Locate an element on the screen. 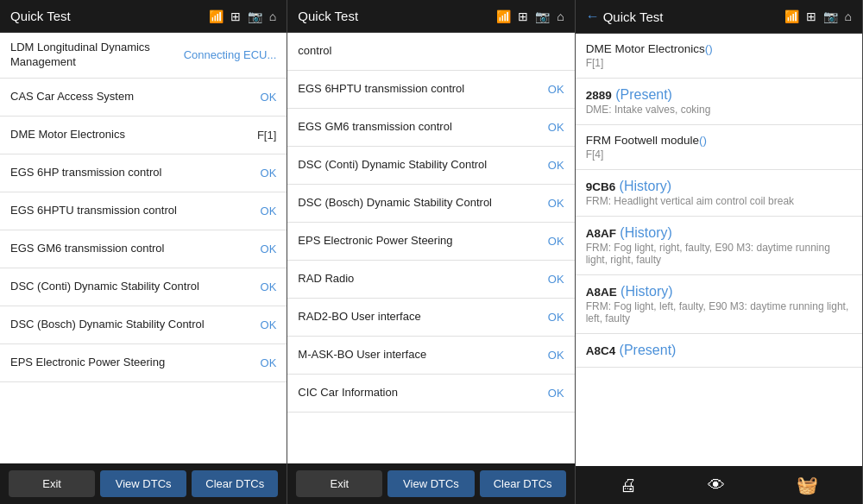 This screenshot has height=504, width=863. row-status: F[1] is located at coordinates (267, 135).